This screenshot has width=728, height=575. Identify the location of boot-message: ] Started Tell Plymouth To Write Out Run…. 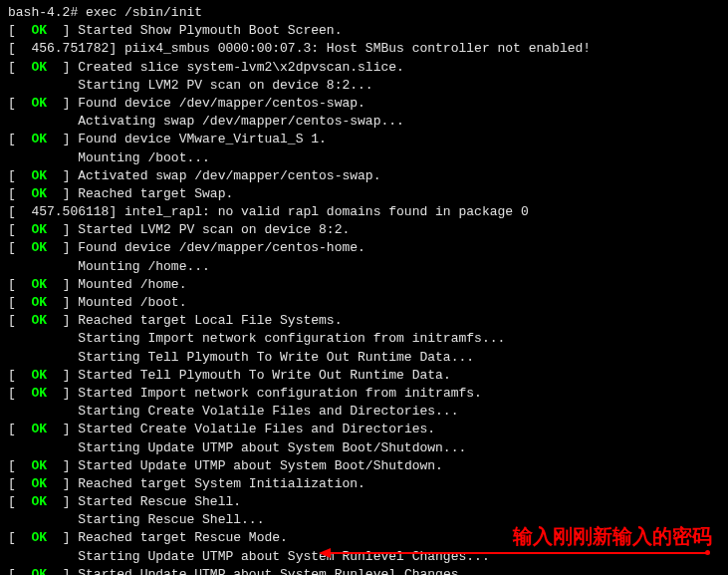
(257, 375).